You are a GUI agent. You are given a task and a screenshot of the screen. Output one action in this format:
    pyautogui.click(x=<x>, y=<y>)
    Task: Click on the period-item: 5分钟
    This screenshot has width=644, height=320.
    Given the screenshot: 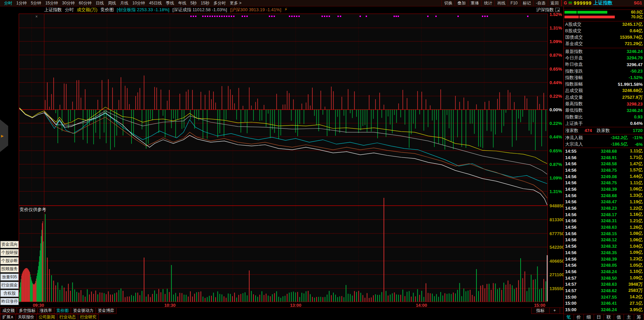 What is the action you would take?
    pyautogui.click(x=36, y=3)
    